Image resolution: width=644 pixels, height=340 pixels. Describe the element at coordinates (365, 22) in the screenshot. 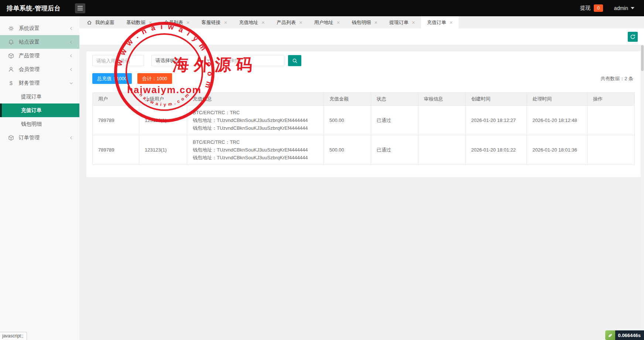

I see `tab-wallet-details: 钱包明细 ×` at that location.